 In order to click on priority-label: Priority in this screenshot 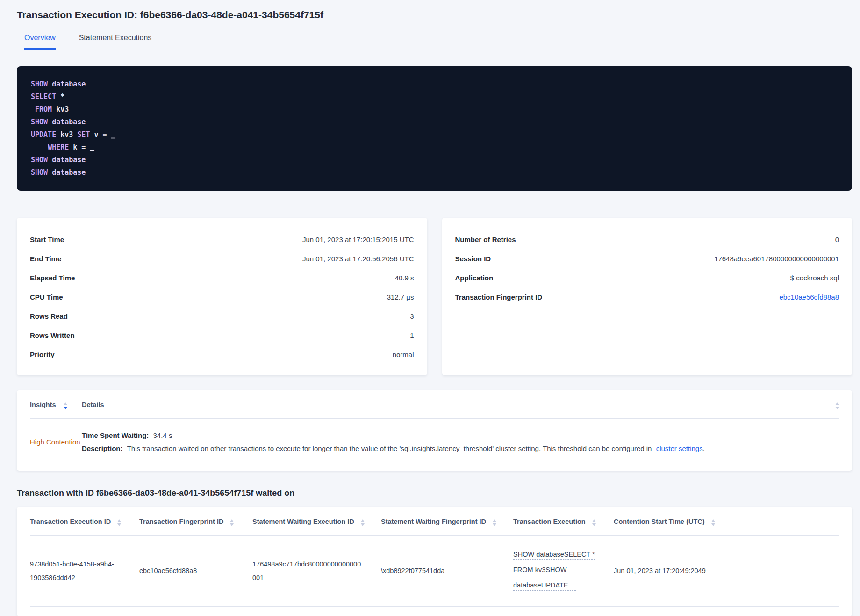, I will do `click(42, 354)`.